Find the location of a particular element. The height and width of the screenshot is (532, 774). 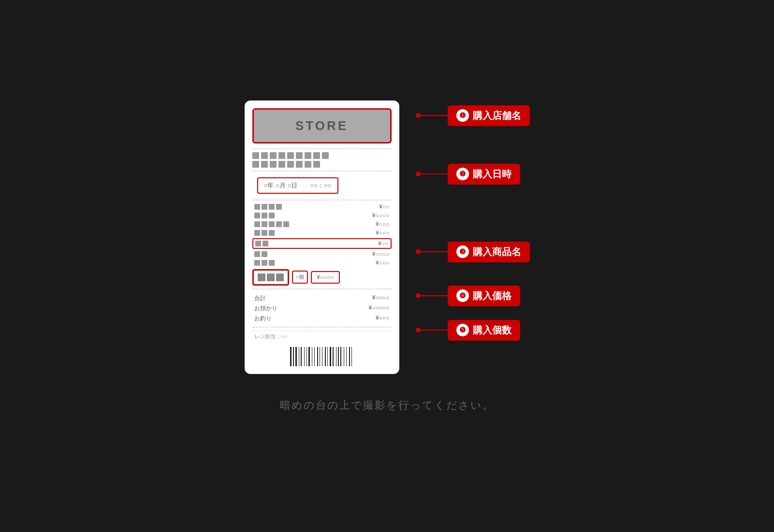

label-number-3: ❸ is located at coordinates (463, 252).